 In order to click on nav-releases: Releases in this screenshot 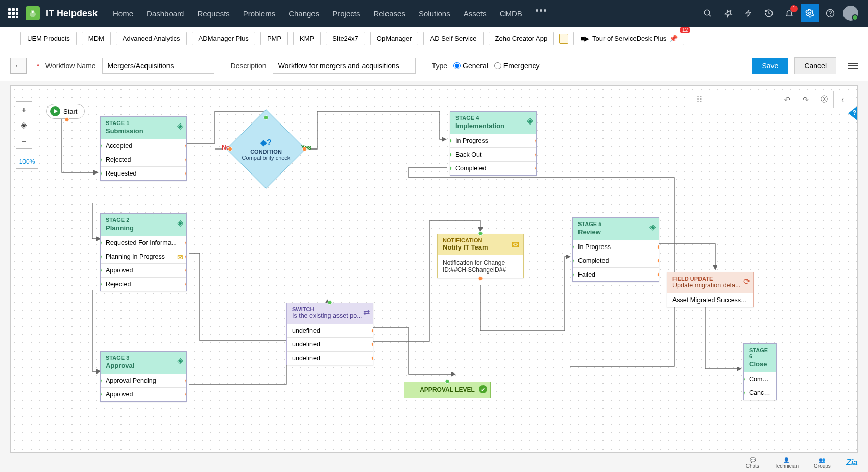, I will do `click(389, 13)`.